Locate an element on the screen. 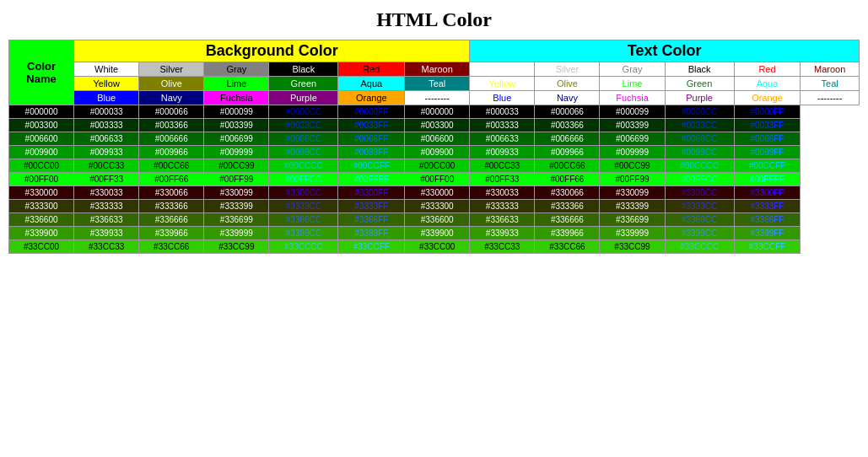 The width and height of the screenshot is (868, 457). table-row: #330000#330033#330066#330099#3300CC#3300… is located at coordinates (434, 193).